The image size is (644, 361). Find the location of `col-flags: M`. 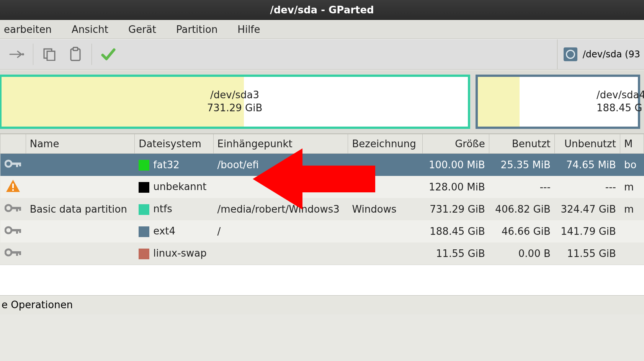

col-flags: M is located at coordinates (632, 144).